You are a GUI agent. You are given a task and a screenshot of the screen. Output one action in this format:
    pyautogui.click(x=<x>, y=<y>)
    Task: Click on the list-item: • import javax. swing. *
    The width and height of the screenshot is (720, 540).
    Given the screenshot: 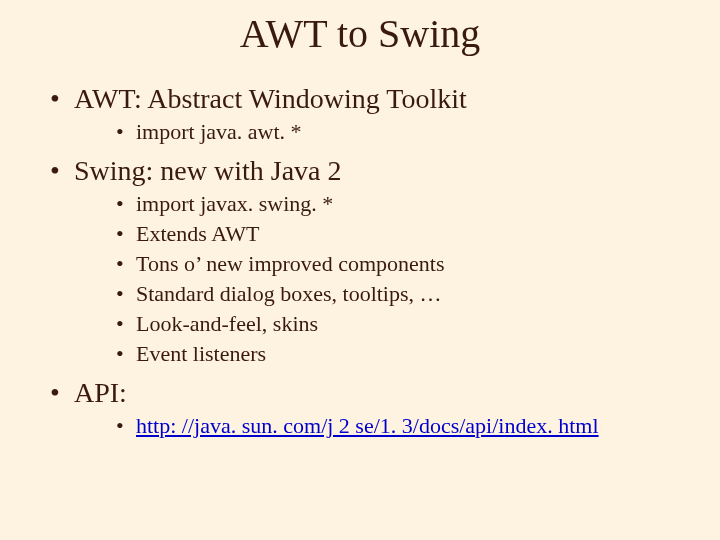 What is the action you would take?
    pyautogui.click(x=408, y=204)
    